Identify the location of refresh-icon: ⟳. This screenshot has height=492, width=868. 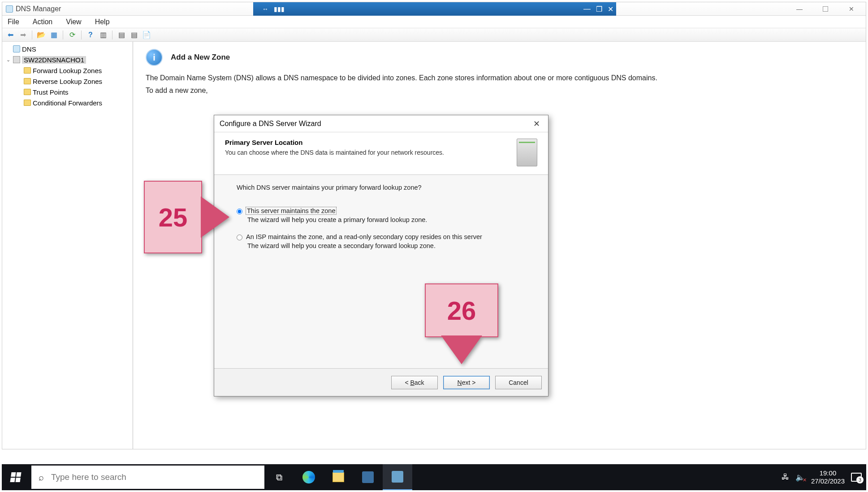
(73, 35).